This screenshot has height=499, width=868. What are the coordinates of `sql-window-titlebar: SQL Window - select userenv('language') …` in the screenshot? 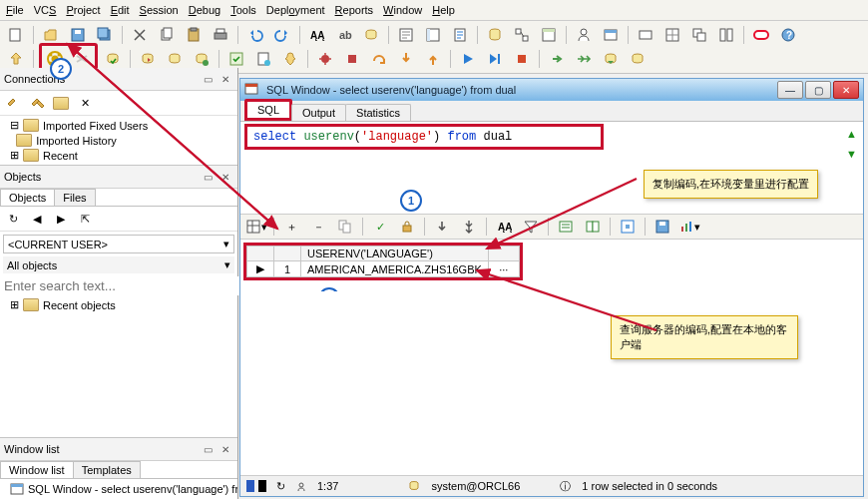 It's located at (552, 90).